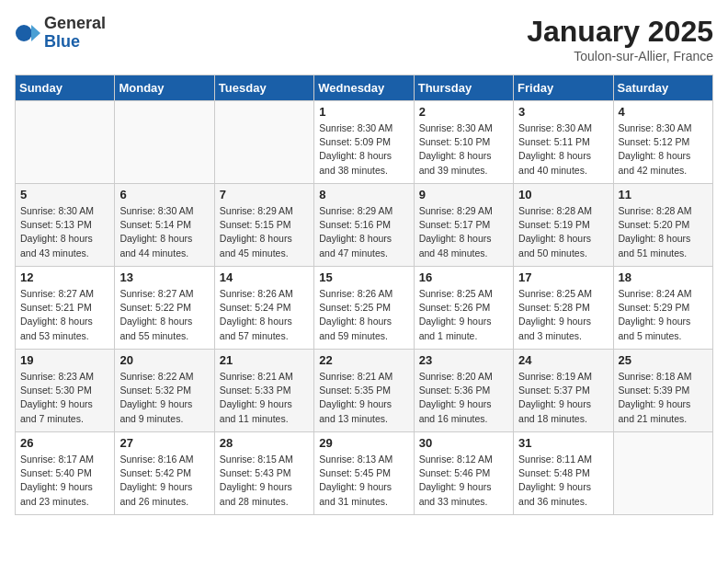 The height and width of the screenshot is (563, 728). What do you see at coordinates (563, 195) in the screenshot?
I see `day-number: 10` at bounding box center [563, 195].